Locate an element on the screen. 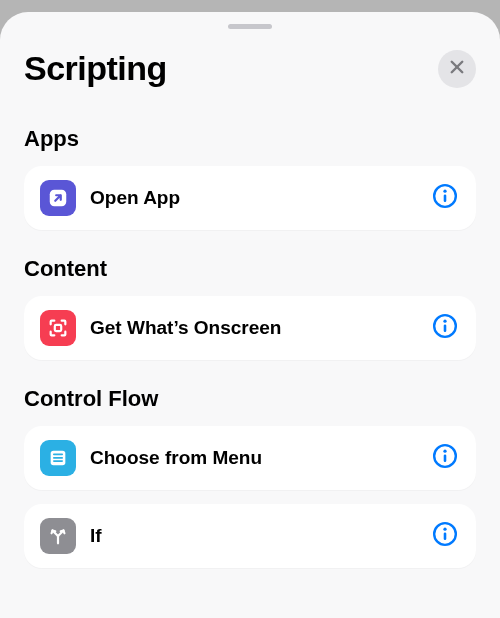 The image size is (500, 618). section-title-apps: Apps is located at coordinates (250, 139).